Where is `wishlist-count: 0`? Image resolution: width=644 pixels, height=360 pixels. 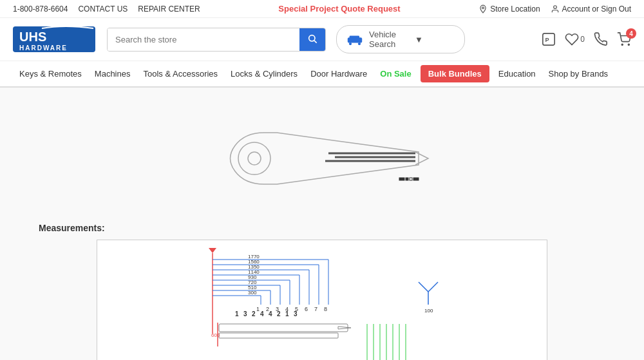
wishlist-count: 0 is located at coordinates (582, 39).